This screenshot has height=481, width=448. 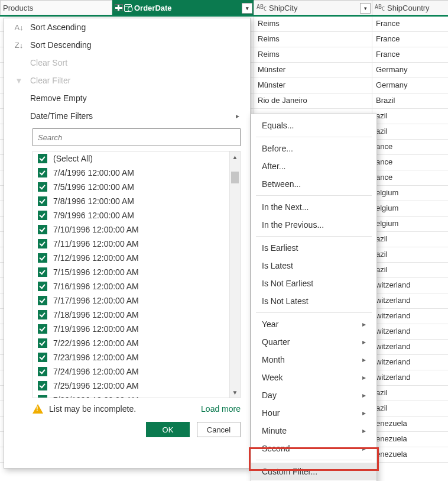 I want to click on filter-before: Before..., so click(x=314, y=149).